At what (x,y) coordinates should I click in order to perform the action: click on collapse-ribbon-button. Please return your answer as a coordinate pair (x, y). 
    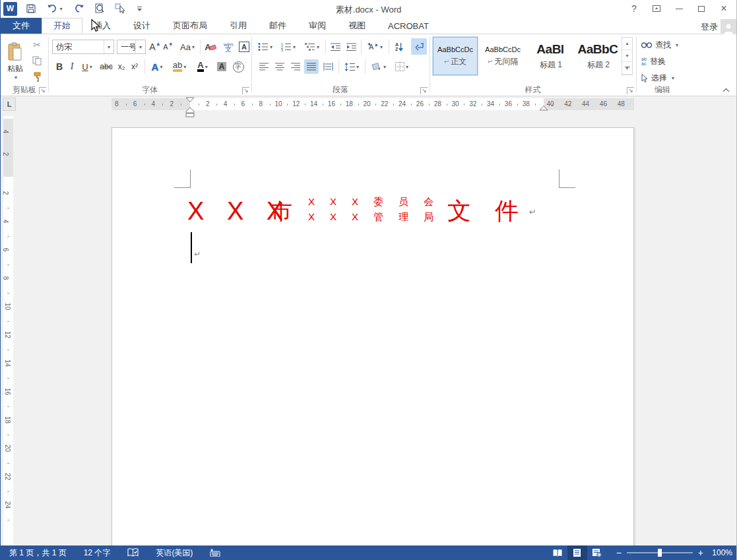
    Looking at the image, I should click on (726, 90).